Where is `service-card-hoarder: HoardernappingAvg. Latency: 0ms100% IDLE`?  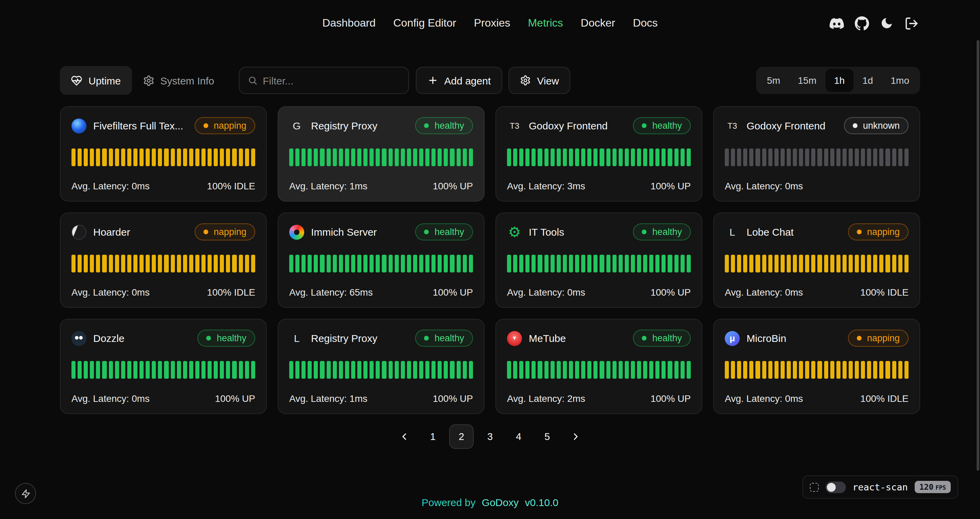 service-card-hoarder: HoardernappingAvg. Latency: 0ms100% IDLE is located at coordinates (163, 260).